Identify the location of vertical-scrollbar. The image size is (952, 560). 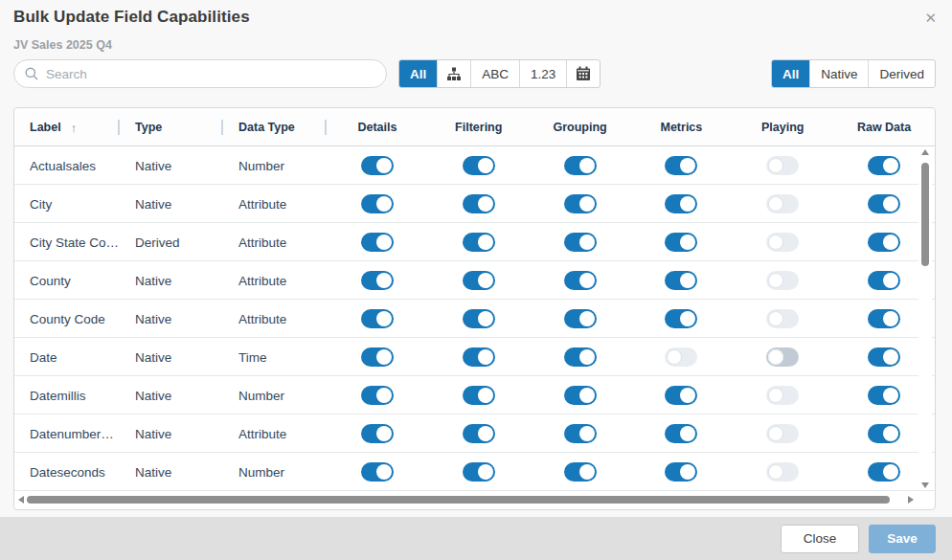
(925, 319).